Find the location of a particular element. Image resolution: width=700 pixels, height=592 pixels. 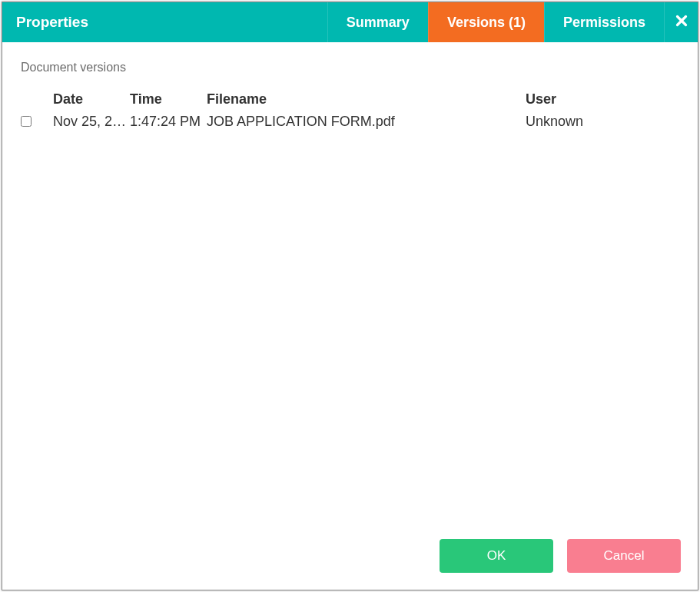

dialog-header: Properties Summary Versions (1) Permissi… is located at coordinates (350, 22).